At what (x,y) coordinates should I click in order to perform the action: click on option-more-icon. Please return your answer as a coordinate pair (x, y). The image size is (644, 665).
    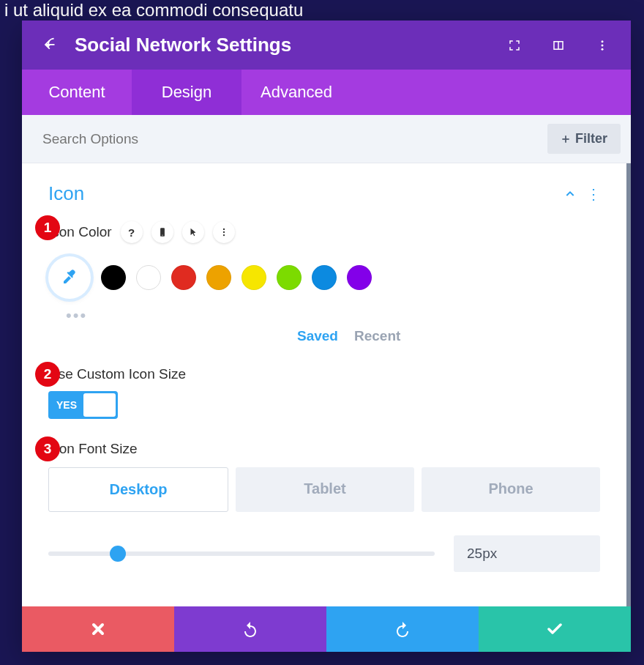
    Looking at the image, I should click on (224, 232).